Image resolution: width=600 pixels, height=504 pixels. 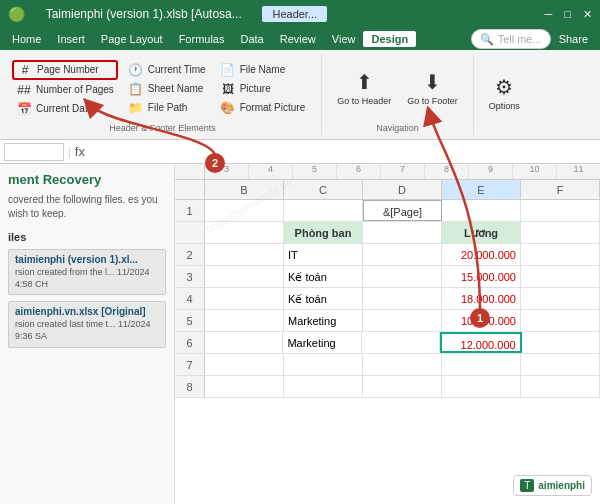 I want to click on cell-c4: Kế toán, so click(x=324, y=298).